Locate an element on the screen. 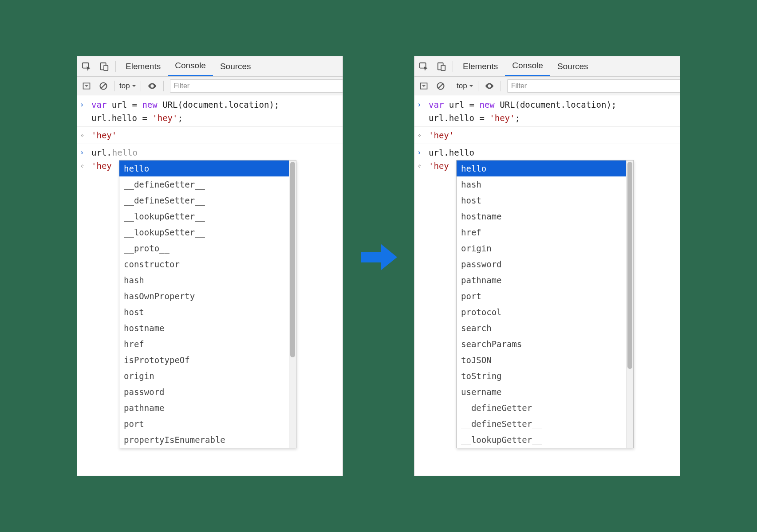  autocomplete-list: hellohashhosthostnamehreforiginpasswordp… is located at coordinates (541, 304).